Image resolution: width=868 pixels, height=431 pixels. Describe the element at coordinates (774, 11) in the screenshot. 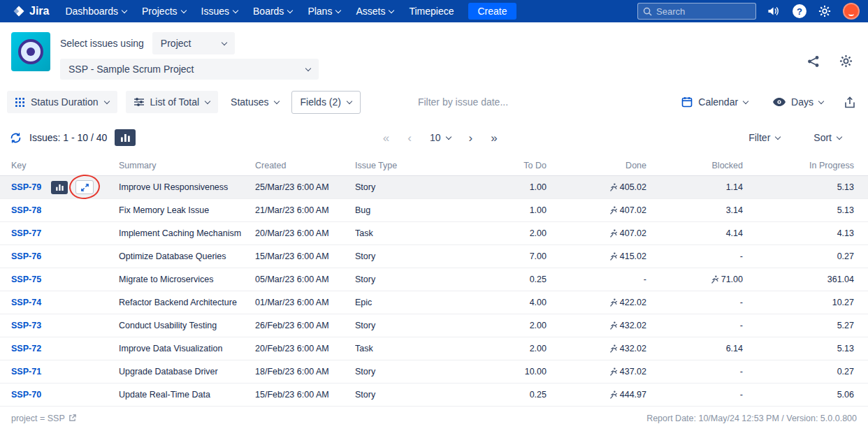

I see `announcement-icon` at that location.